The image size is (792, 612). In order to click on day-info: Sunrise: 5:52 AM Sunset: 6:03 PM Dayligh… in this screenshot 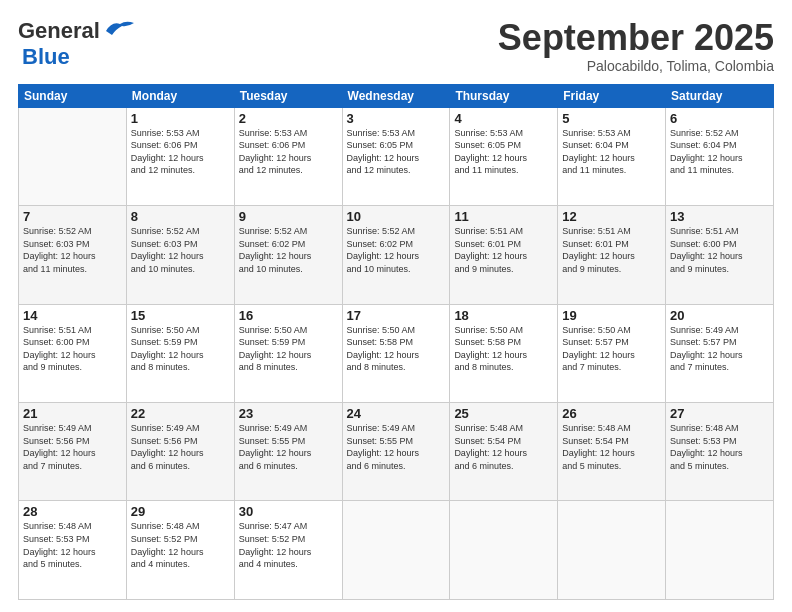, I will do `click(72, 250)`.